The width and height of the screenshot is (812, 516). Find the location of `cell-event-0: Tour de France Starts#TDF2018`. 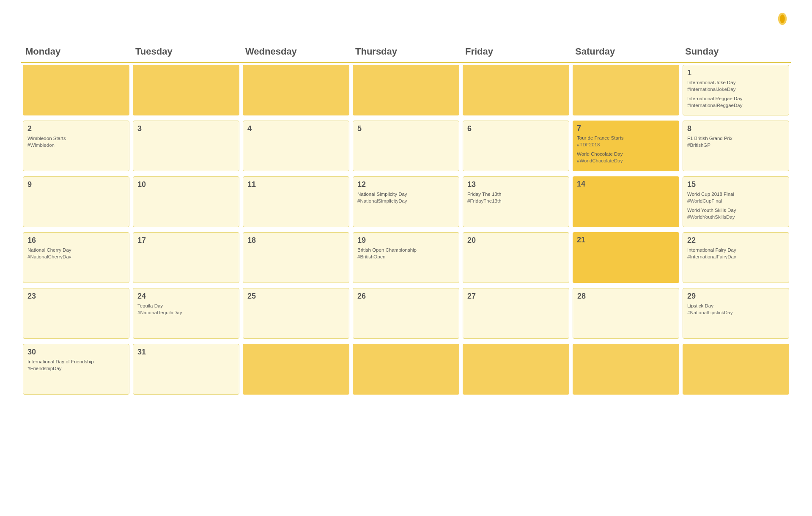

cell-event-0: Tour de France Starts#TDF2018 is located at coordinates (626, 141).